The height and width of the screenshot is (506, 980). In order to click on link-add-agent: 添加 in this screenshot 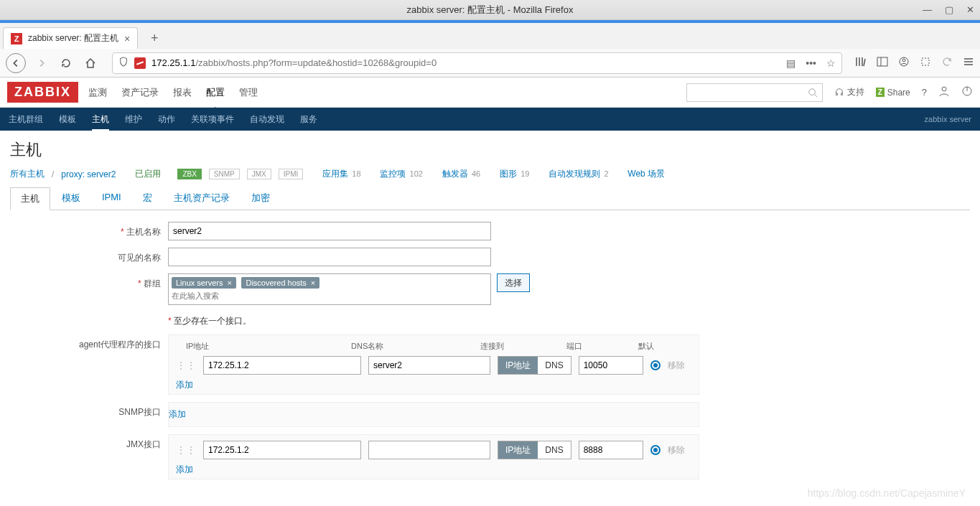, I will do `click(185, 385)`.